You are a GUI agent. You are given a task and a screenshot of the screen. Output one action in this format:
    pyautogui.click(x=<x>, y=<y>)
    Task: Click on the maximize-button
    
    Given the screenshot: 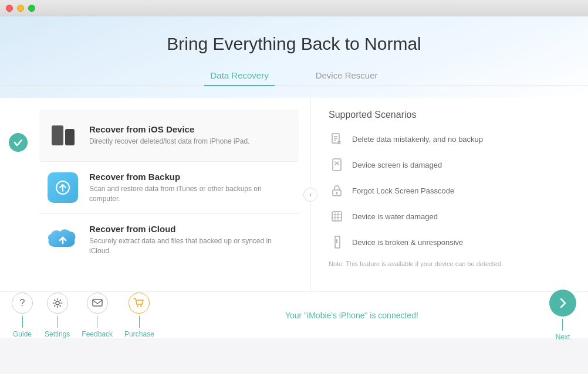 What is the action you would take?
    pyautogui.click(x=32, y=8)
    